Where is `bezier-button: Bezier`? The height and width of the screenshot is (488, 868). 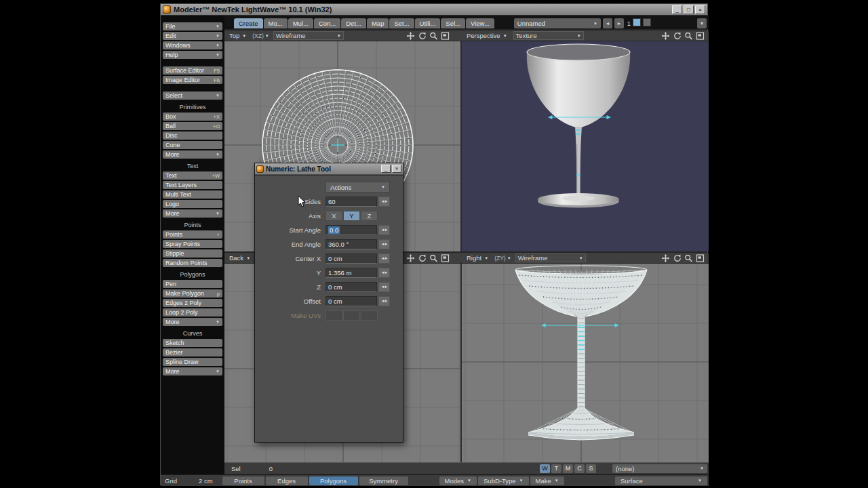
bezier-button: Bezier is located at coordinates (193, 352).